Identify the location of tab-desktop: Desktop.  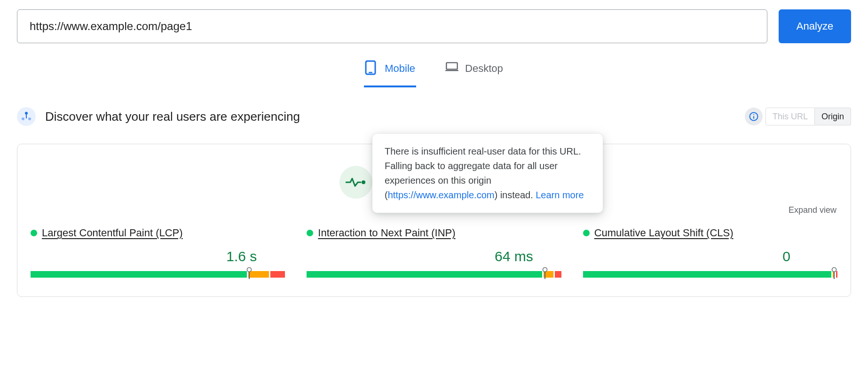
(474, 72).